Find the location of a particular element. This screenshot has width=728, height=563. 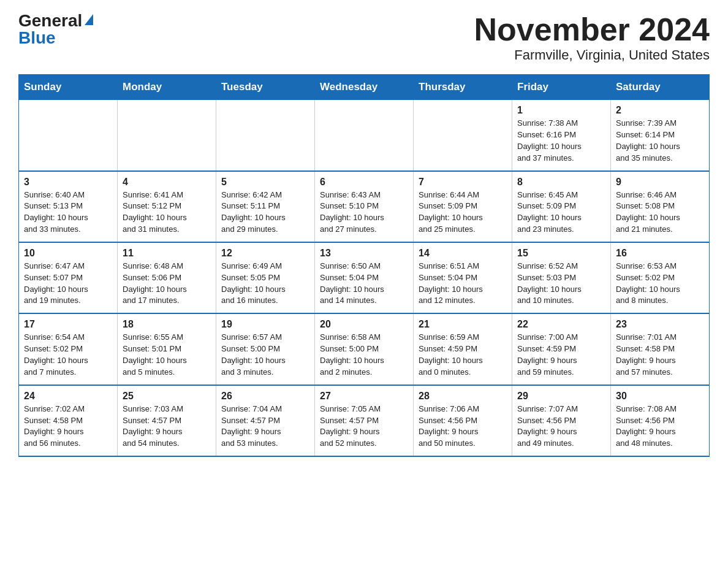

day-number: 25 is located at coordinates (167, 396).